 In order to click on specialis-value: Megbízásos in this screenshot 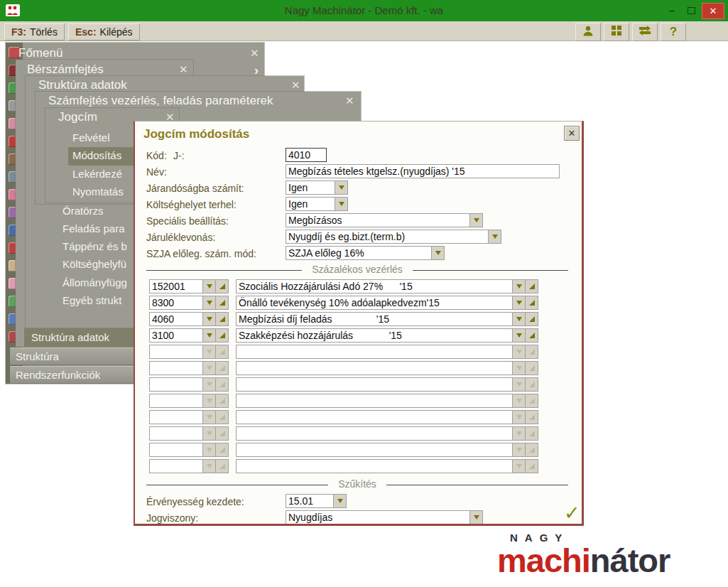, I will do `click(378, 220)`.